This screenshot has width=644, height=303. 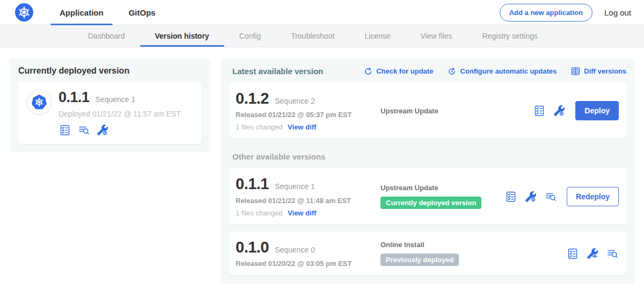 What do you see at coordinates (110, 113) in the screenshot?
I see `deployed-version-card: 0.1.1 Sequence 1 Deployed 01/21/22 @ 11:…` at bounding box center [110, 113].